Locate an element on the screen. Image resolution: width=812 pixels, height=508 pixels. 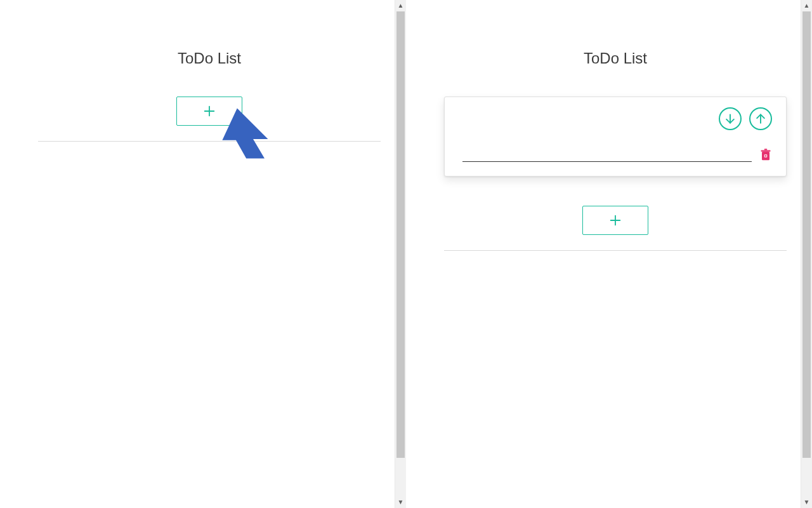
todo-card is located at coordinates (615, 137).